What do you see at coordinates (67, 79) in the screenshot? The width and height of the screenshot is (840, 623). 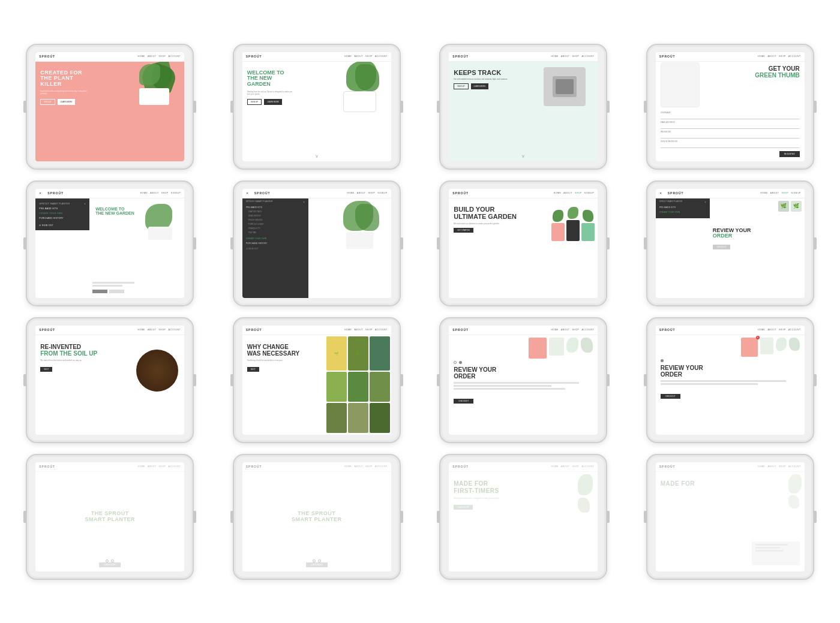 I see `headline-1: CREATED FOR THE PLANT KILLER` at bounding box center [67, 79].